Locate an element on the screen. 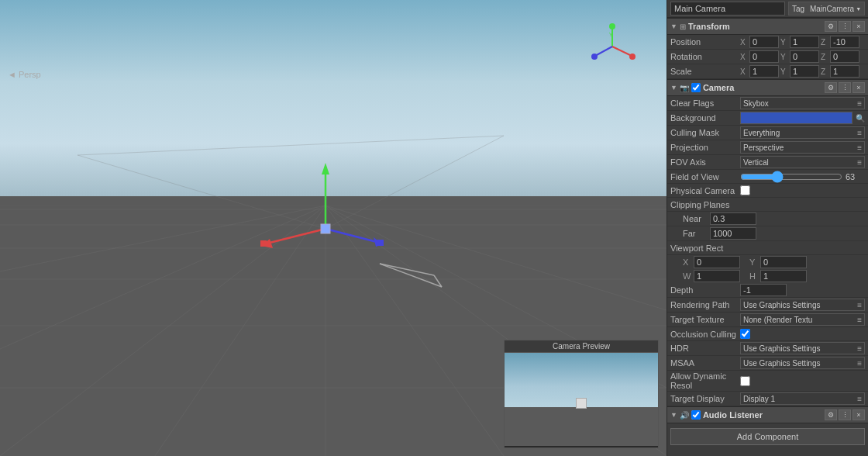 This screenshot has height=456, width=868. eyedropper-icon: 🔍 is located at coordinates (860, 118).